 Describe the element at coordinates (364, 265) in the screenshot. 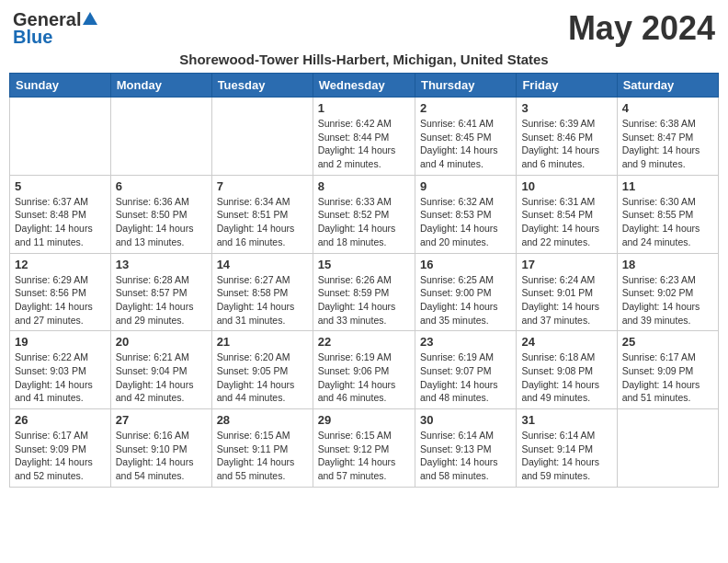

I see `day-number: 15` at that location.